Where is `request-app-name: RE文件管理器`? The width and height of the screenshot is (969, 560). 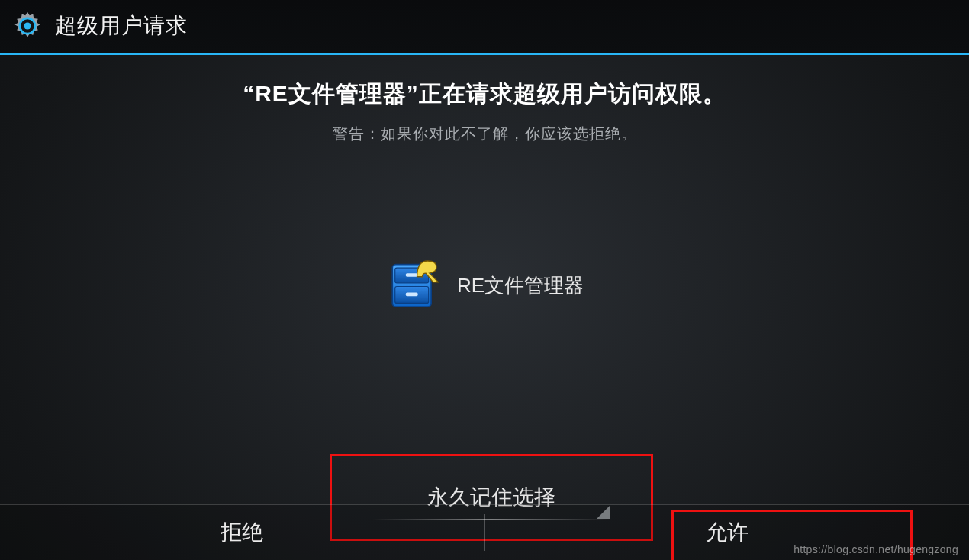 request-app-name: RE文件管理器 is located at coordinates (331, 93).